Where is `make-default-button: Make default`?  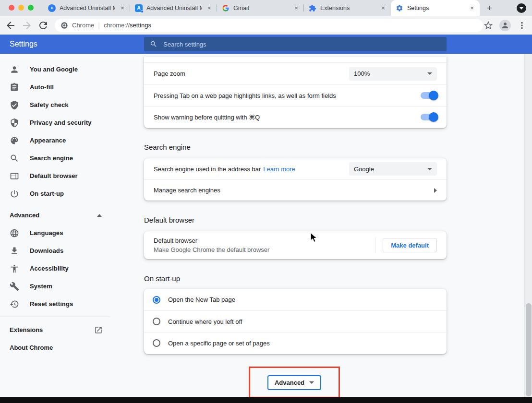
make-default-button: Make default is located at coordinates (410, 245).